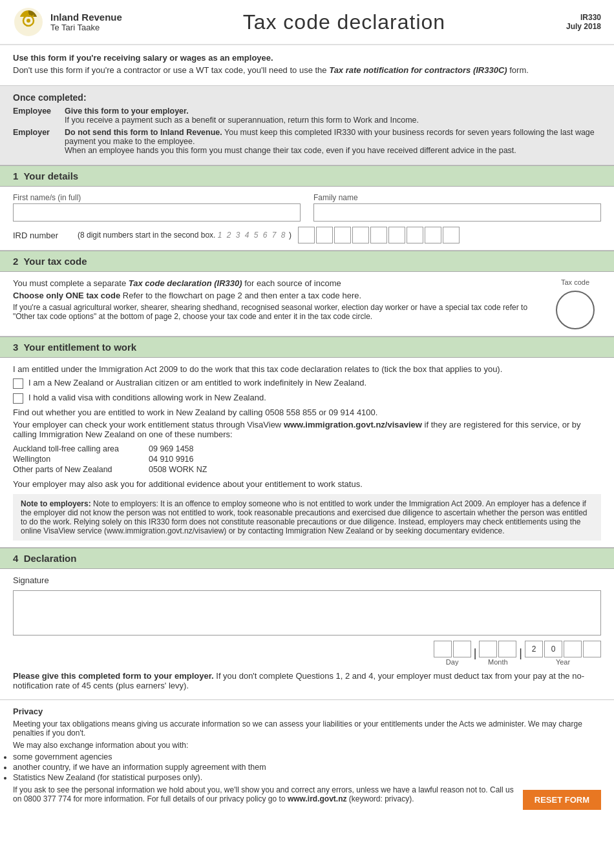  What do you see at coordinates (307, 384) in the screenshot?
I see `checkbox1-row: I am a New Zealand or Australian citizen…` at bounding box center [307, 384].